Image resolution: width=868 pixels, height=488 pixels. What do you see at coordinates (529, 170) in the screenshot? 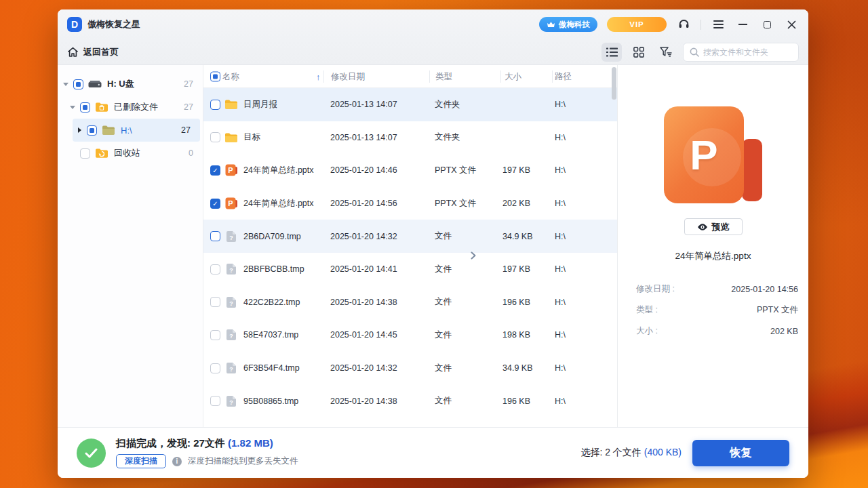
I see `file-size: 197 KB` at bounding box center [529, 170].